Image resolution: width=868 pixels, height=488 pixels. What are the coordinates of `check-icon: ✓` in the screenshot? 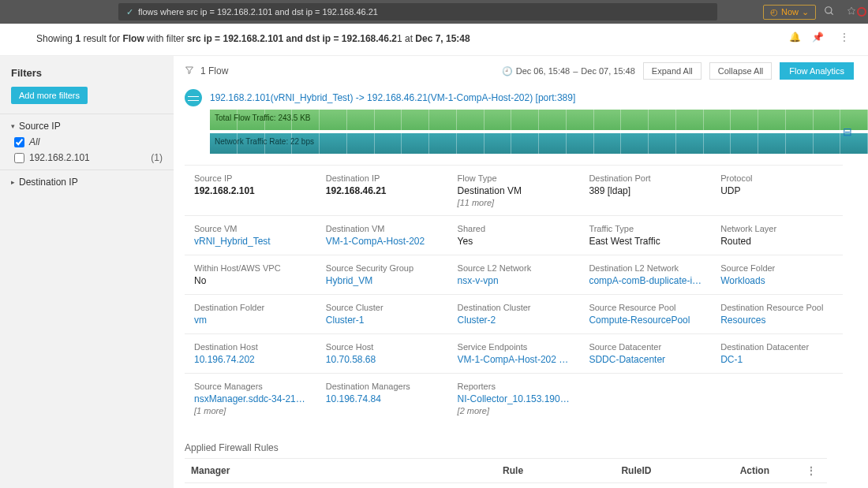 It's located at (129, 13).